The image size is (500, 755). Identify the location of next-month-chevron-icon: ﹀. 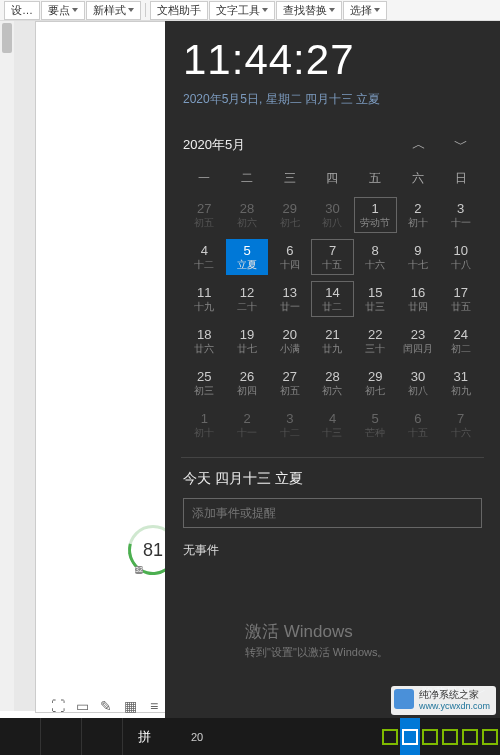
(461, 145).